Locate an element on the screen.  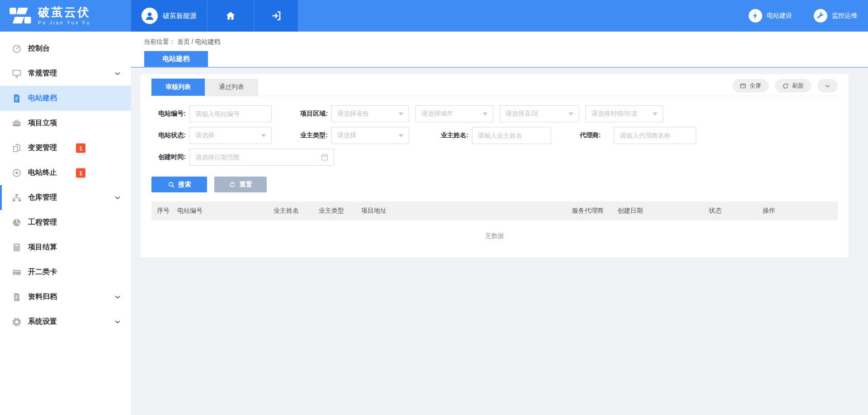
card-header: 审核列表 通过列表 全屏 刷新 is located at coordinates (495, 88).